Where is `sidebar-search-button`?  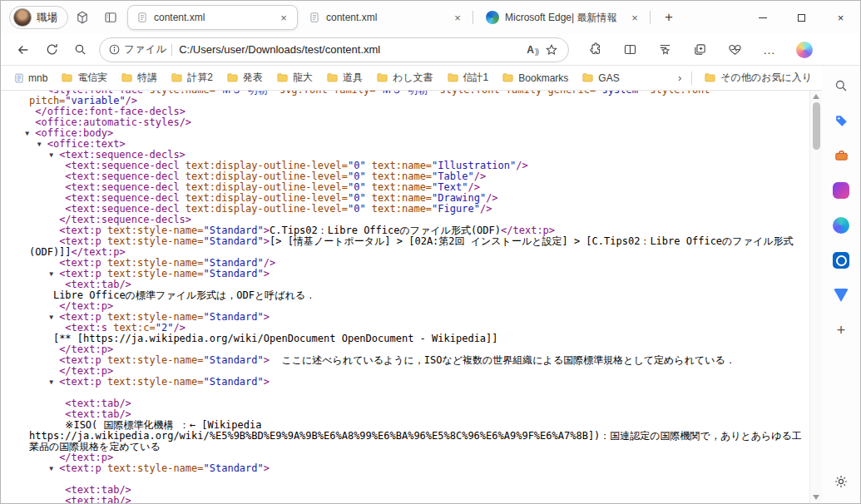
sidebar-search-button is located at coordinates (841, 86).